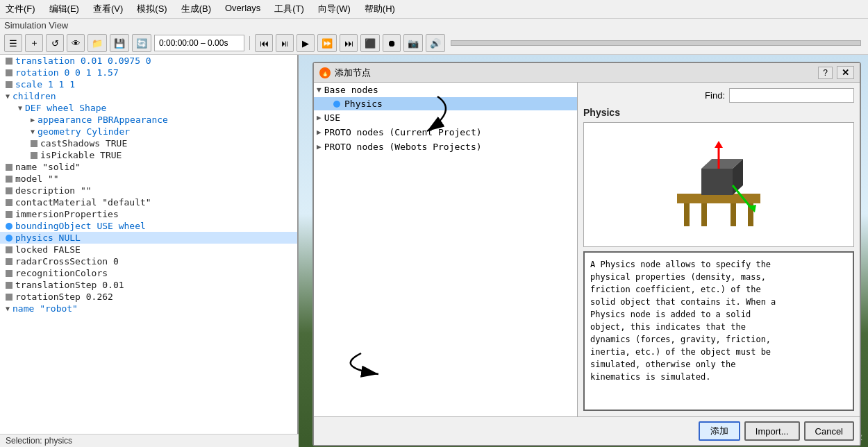  I want to click on toolbar-play-btn: ▶, so click(306, 43).